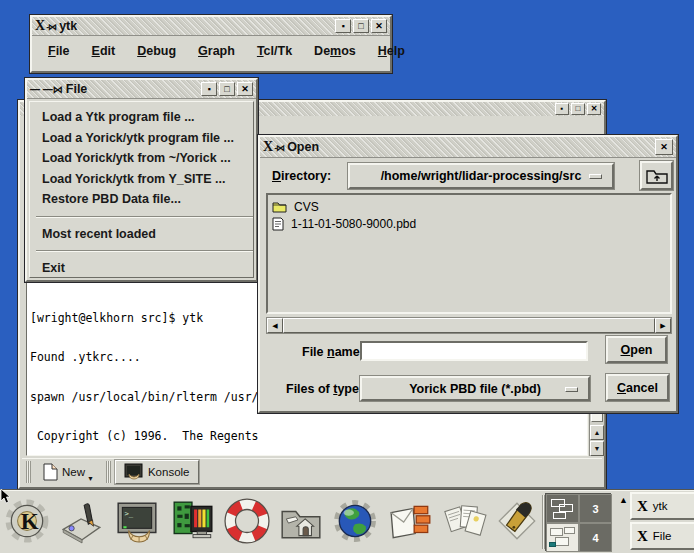  Describe the element at coordinates (156, 51) in the screenshot. I see `menu-debug: Debug` at that location.